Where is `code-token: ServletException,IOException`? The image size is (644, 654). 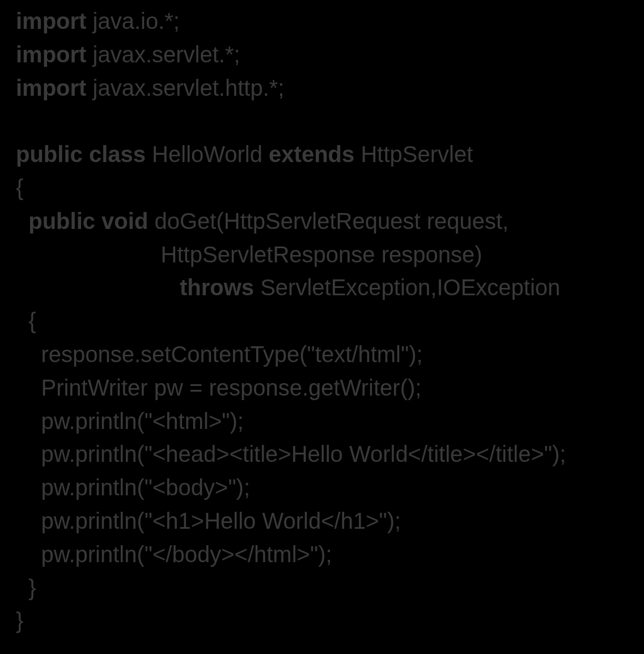
code-token: ServletException,IOException is located at coordinates (410, 287).